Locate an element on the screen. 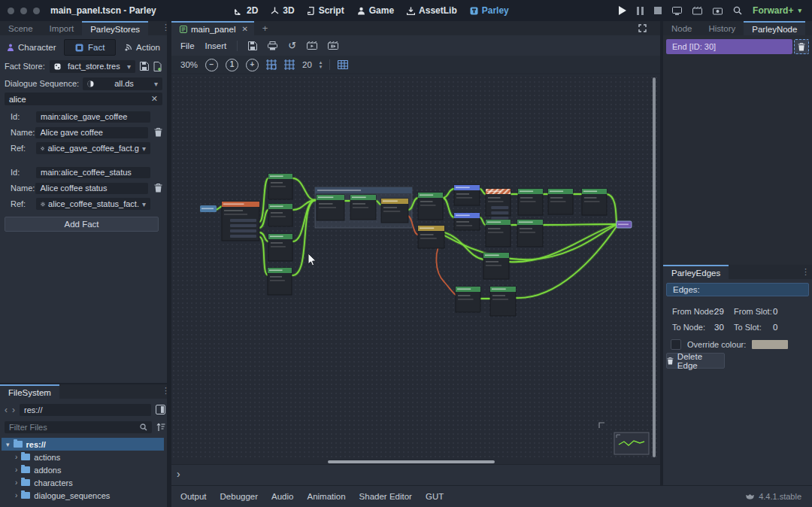  filter-files-input: Filter Files is located at coordinates (78, 427).